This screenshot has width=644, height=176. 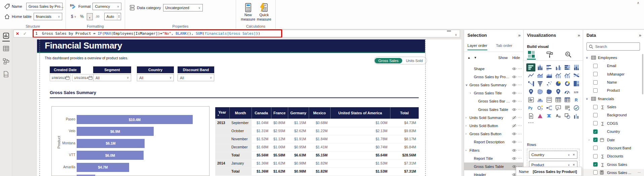 I want to click on data-panel-scrollbar, so click(x=643, y=74).